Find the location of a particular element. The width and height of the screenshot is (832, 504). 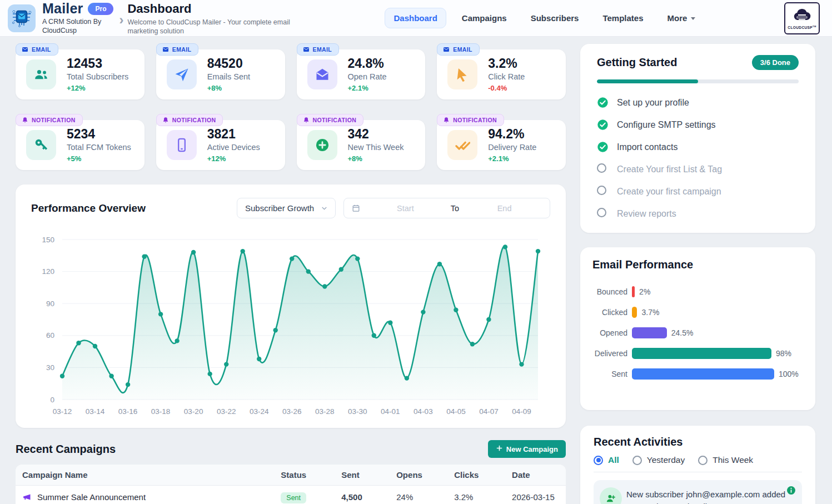

stat-card-open-rate: EMAIL24.8%Open Rate+2.1% is located at coordinates (361, 74).